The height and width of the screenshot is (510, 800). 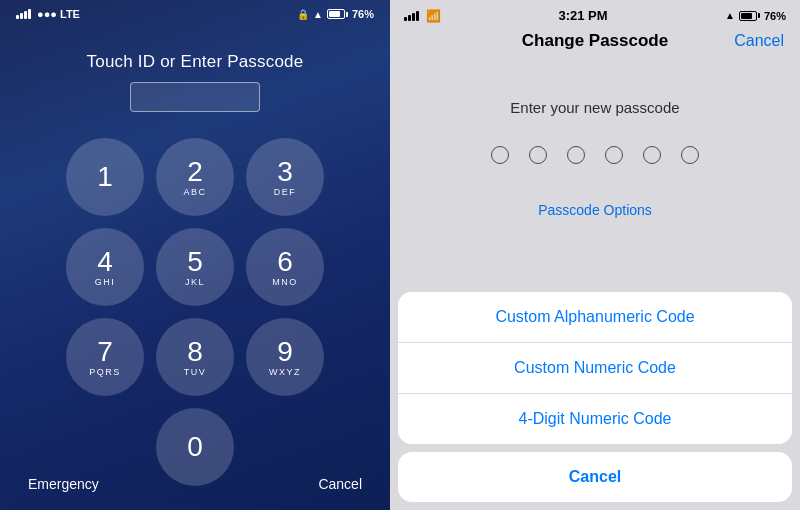 I want to click on key-0: 0, so click(x=195, y=447).